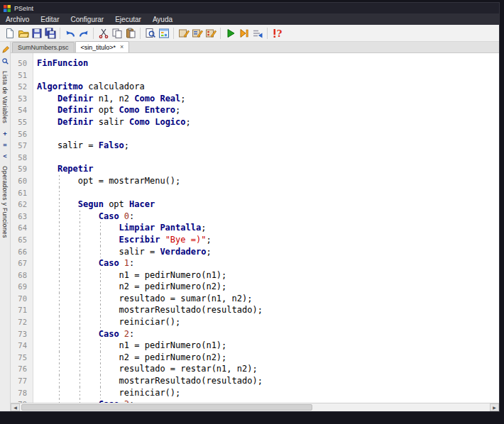 The image size is (504, 424). What do you see at coordinates (87, 20) in the screenshot?
I see `menu-item-configurar: Configurar` at bounding box center [87, 20].